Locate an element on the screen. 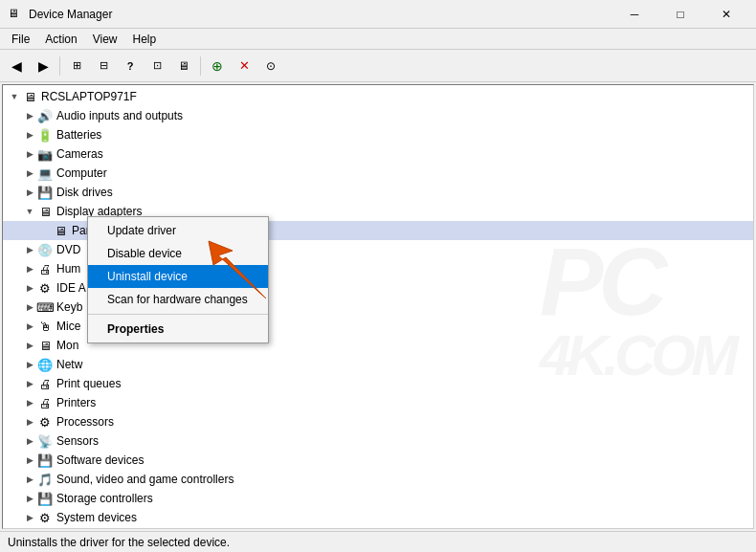 The height and width of the screenshot is (552, 756). toolbar-forward: ▶ is located at coordinates (43, 66).